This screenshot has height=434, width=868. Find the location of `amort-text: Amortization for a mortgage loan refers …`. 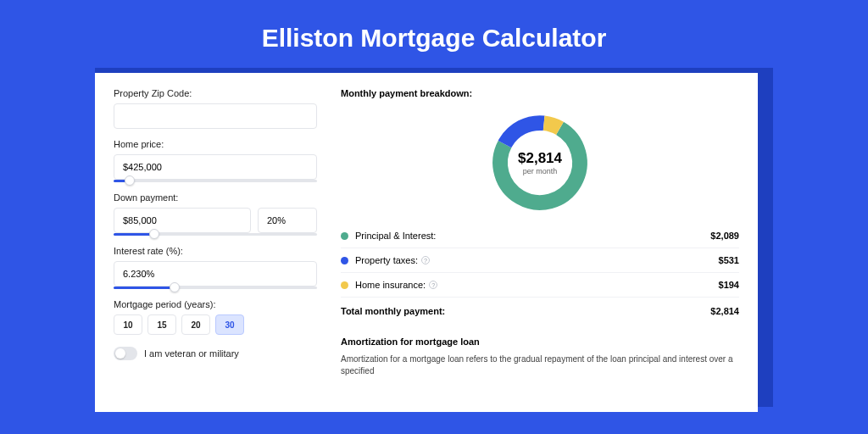

amort-text: Amortization for a mortgage loan refers … is located at coordinates (540, 365).